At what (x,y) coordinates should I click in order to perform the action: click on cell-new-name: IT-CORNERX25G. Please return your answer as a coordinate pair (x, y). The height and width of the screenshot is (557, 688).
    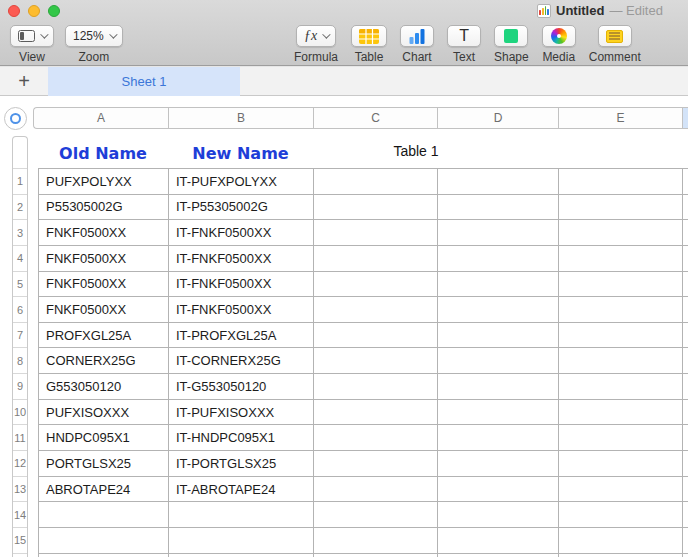
    Looking at the image, I should click on (242, 361).